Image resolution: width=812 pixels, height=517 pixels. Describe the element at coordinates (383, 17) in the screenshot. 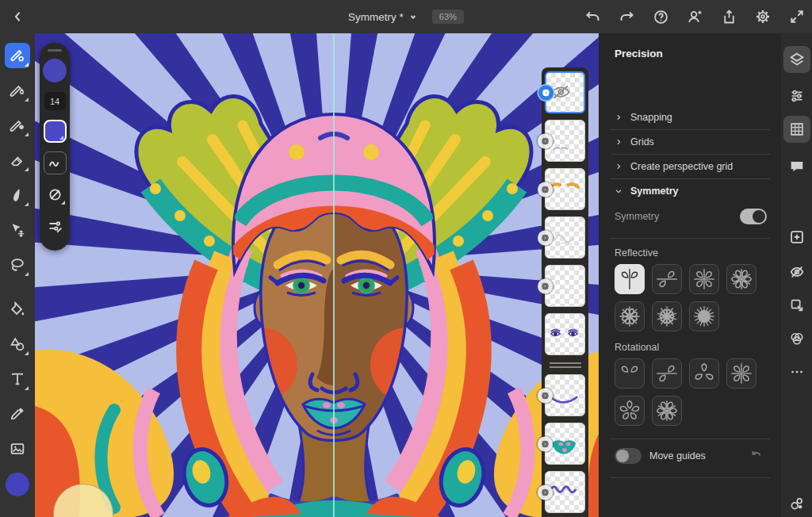

I see `document-title-menu: Symmetry *` at that location.